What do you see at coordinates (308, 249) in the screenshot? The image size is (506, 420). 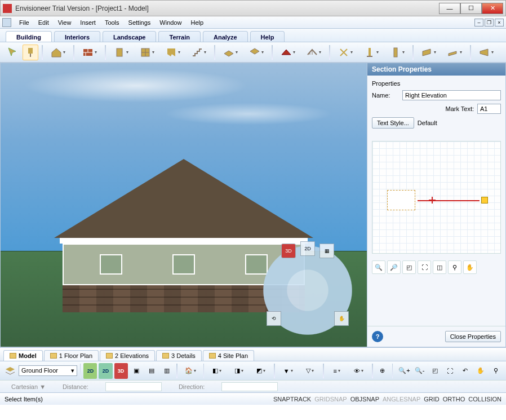 I see `navwheel-2d-button: 2D` at bounding box center [308, 249].